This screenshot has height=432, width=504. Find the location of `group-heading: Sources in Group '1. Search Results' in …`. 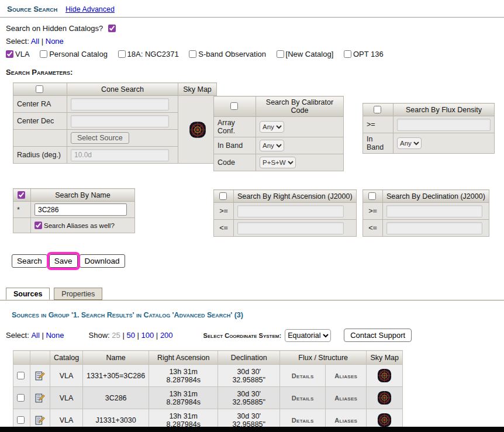

group-heading: Sources in Group '1. Search Results' in … is located at coordinates (258, 315).